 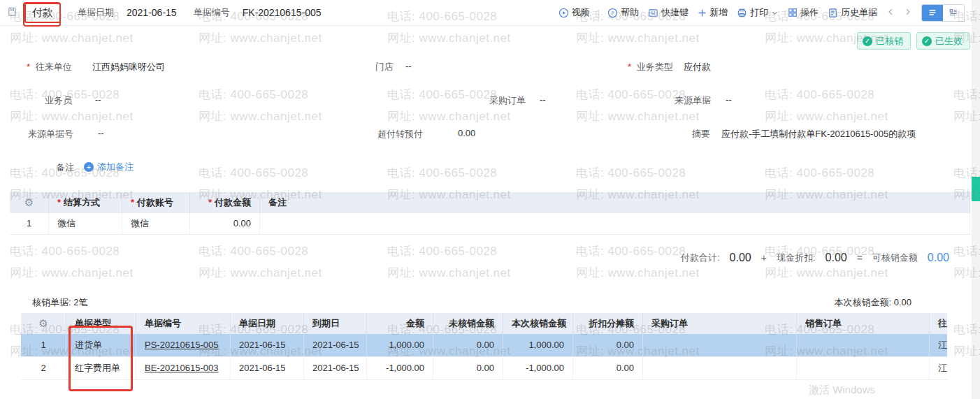 I want to click on doc-no-value: FK-20210615-005, so click(x=282, y=13).